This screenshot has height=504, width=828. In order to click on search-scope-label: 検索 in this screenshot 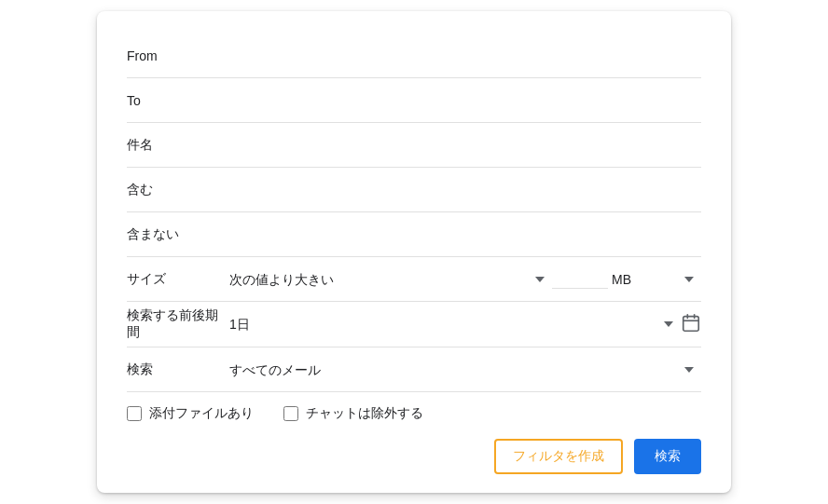, I will do `click(178, 370)`.